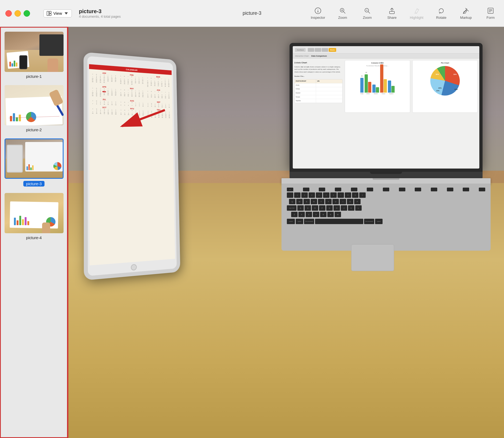 This screenshot has height=438, width=504. Describe the element at coordinates (58, 13) in the screenshot. I see `view-button: View` at that location.